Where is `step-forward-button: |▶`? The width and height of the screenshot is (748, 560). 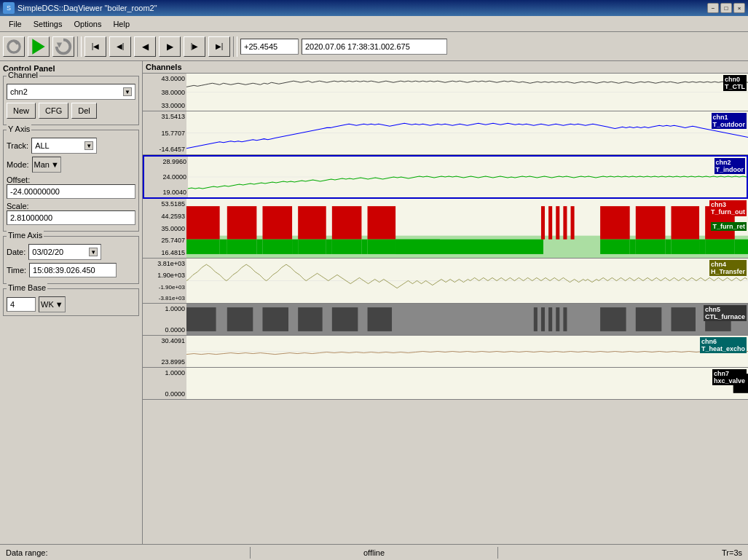
step-forward-button: |▶ is located at coordinates (194, 47).